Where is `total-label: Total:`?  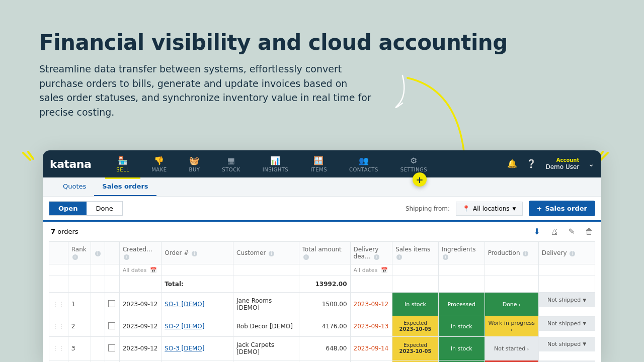
total-label: Total: is located at coordinates (197, 285).